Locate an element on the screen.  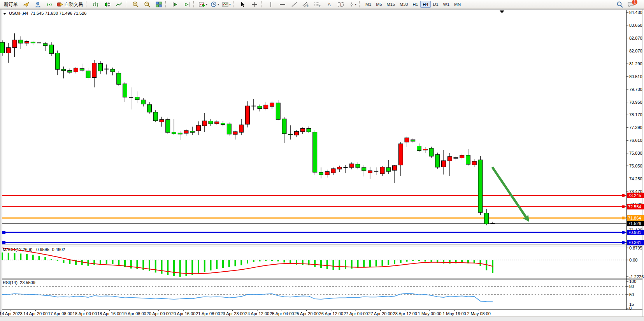
text-tool: A is located at coordinates (329, 4).